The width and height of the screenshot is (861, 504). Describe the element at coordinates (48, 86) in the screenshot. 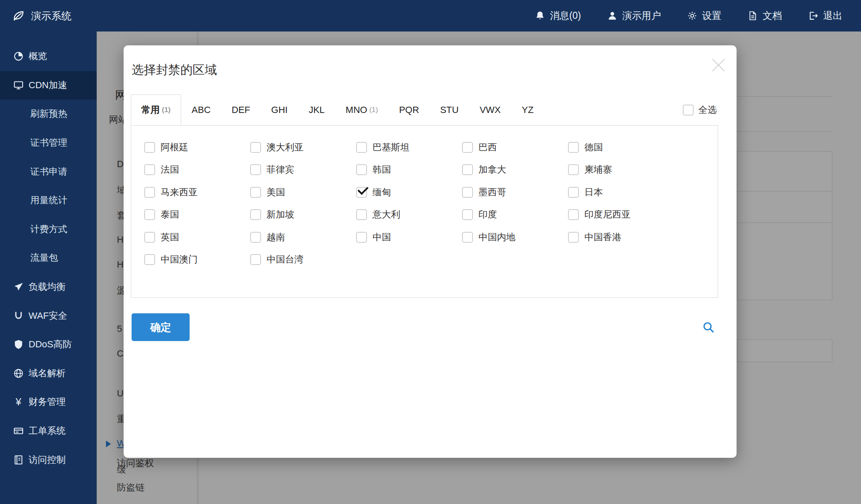

I see `sidebar-item: CDN加速` at that location.